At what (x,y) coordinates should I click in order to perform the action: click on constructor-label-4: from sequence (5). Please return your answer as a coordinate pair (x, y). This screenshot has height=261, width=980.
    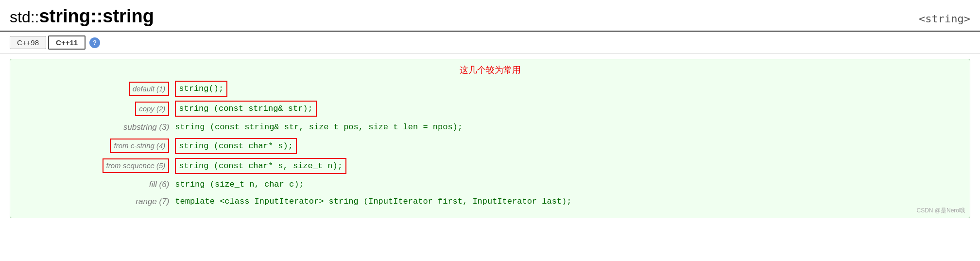
    Looking at the image, I should click on (96, 166).